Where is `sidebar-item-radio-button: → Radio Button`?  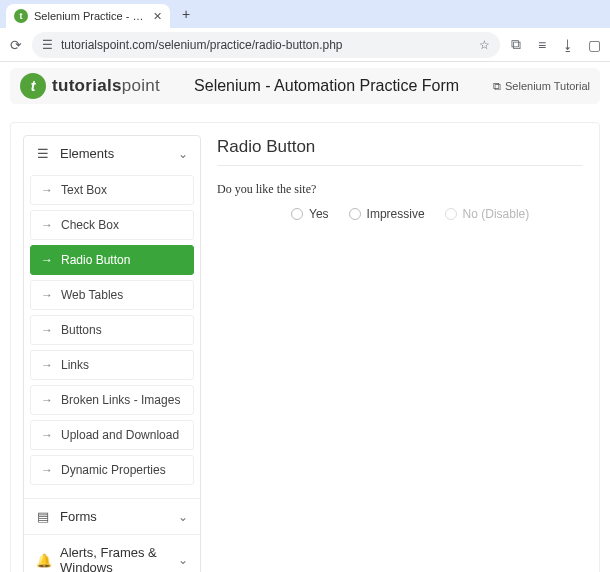
sidebar-item-radio-button: → Radio Button is located at coordinates (112, 260).